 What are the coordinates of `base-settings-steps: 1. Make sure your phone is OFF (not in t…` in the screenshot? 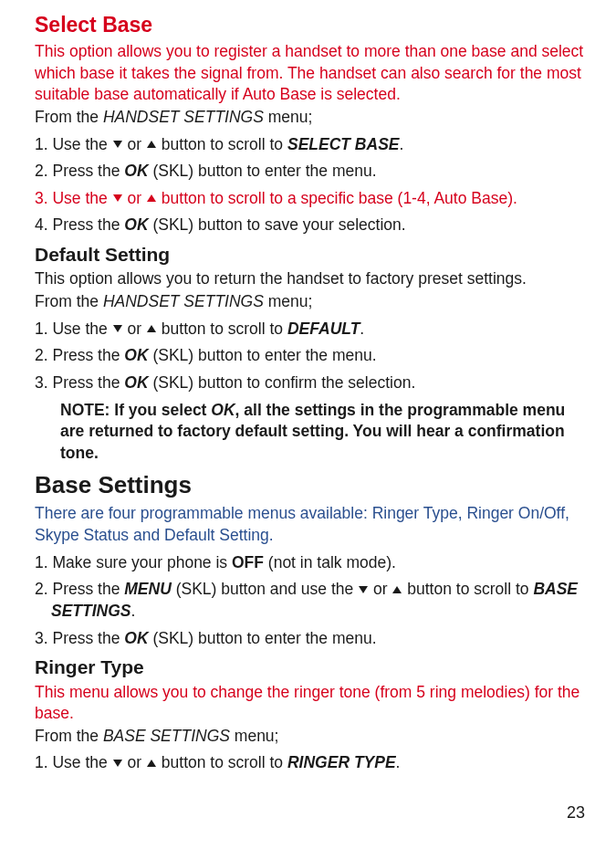 It's located at (312, 601).